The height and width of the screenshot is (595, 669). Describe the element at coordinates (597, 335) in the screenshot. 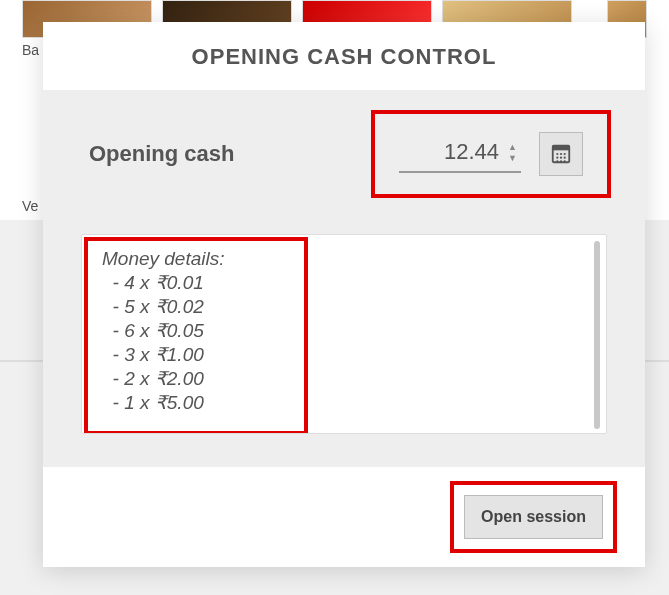

I see `scrollbar` at that location.